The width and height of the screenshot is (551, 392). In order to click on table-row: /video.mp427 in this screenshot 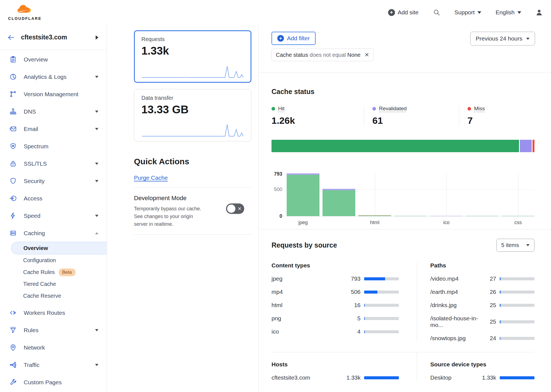, I will do `click(482, 279)`.